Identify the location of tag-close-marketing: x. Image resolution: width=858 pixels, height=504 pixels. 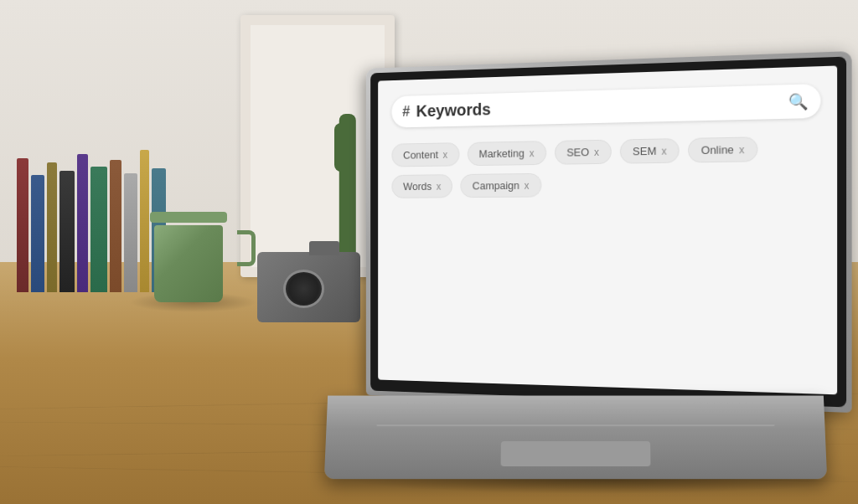
(531, 153).